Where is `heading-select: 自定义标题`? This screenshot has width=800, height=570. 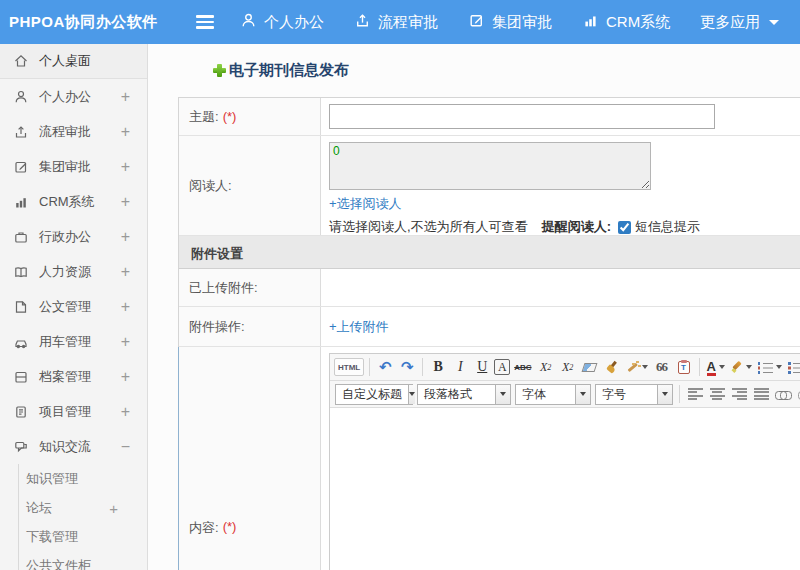 heading-select: 自定义标题 is located at coordinates (374, 394).